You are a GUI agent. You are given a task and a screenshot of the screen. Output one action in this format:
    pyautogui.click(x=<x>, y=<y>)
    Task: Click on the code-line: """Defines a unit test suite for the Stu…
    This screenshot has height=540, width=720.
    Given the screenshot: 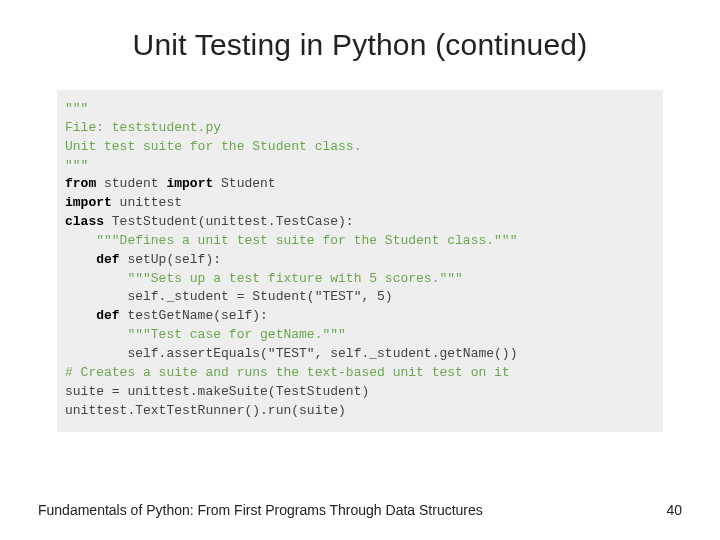 What is the action you would take?
    pyautogui.click(x=360, y=242)
    